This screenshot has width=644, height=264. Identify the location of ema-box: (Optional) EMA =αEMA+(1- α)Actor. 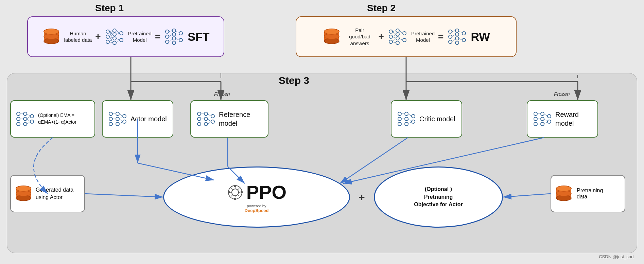
(53, 119).